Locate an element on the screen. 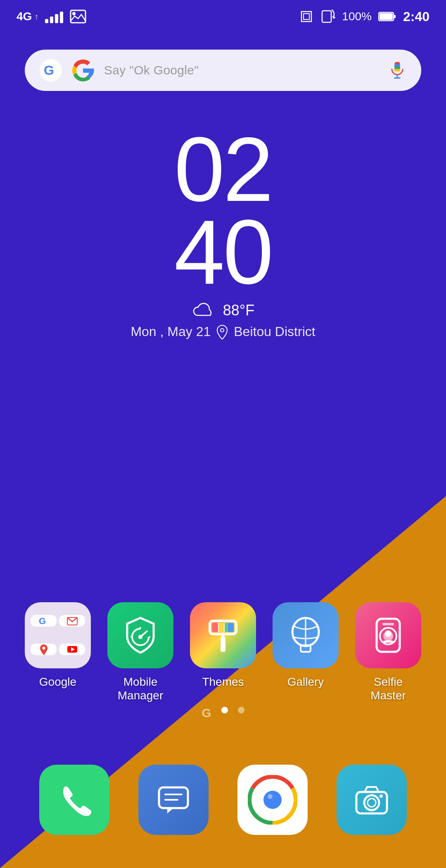  google-app-icon: G is located at coordinates (58, 635).